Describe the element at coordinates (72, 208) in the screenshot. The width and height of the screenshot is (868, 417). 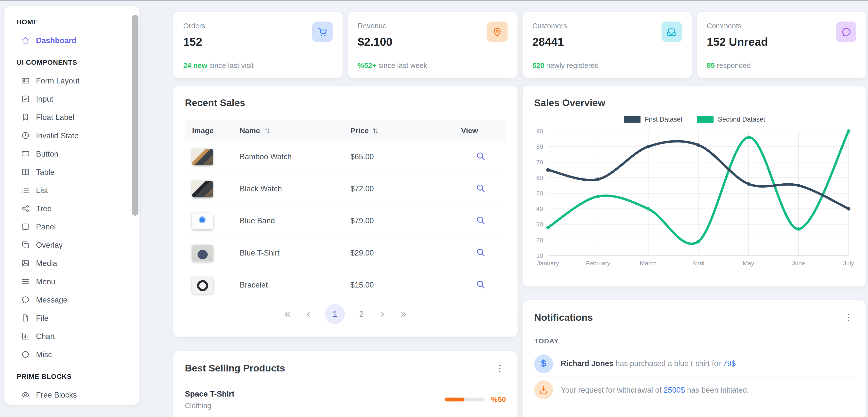
I see `sidebar-item-tree: Tree` at that location.